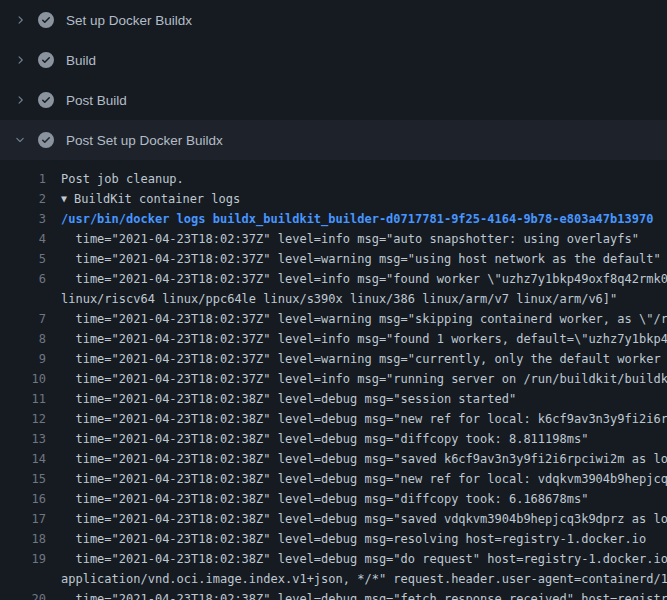  Describe the element at coordinates (334, 499) in the screenshot. I see `log-line: 16 time="2021-04-23T18:02:38Z" level=deb…` at that location.